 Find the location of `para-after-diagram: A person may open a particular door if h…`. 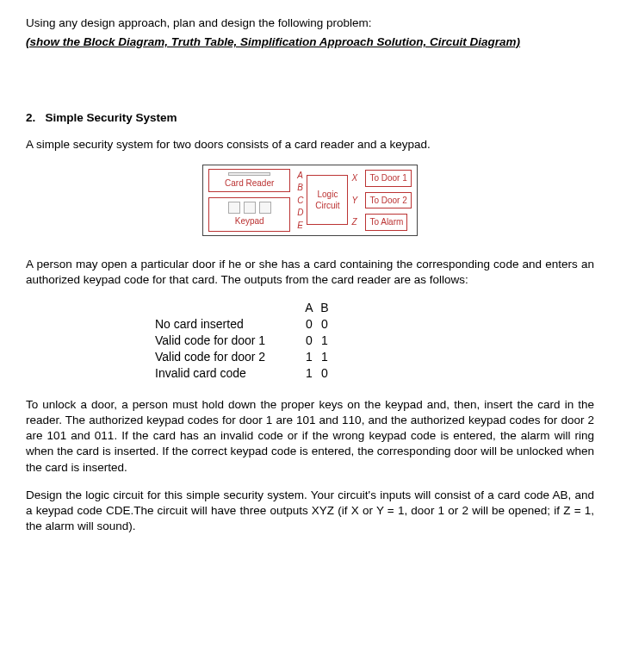

para-after-diagram: A person may open a particular door if h… is located at coordinates (310, 272).